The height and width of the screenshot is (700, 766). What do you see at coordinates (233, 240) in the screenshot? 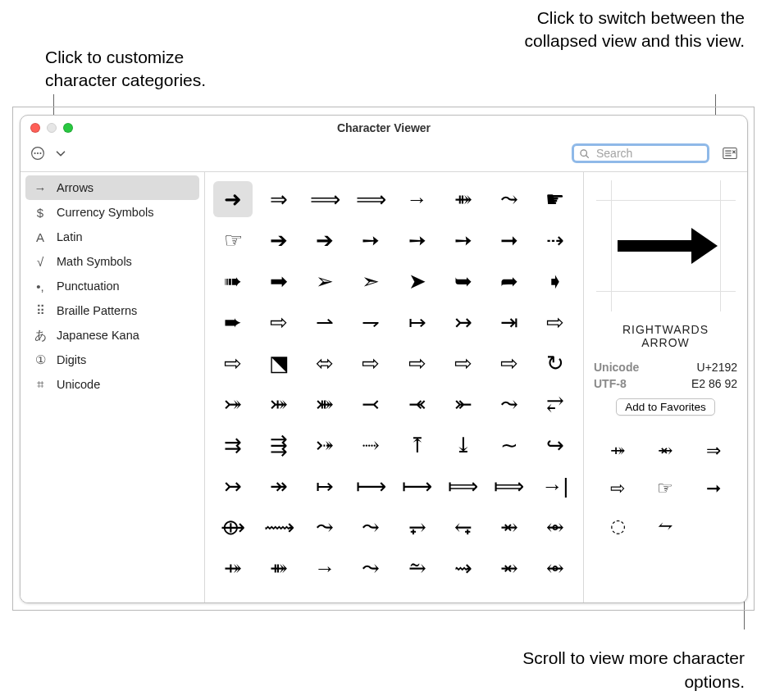
I see `character-cell: ☞` at bounding box center [233, 240].